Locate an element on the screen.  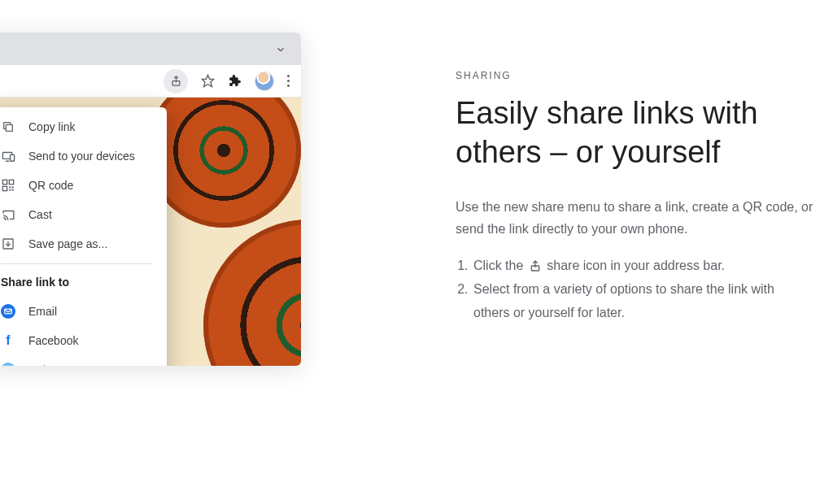
address-bar-toolbar is located at coordinates (150, 81).